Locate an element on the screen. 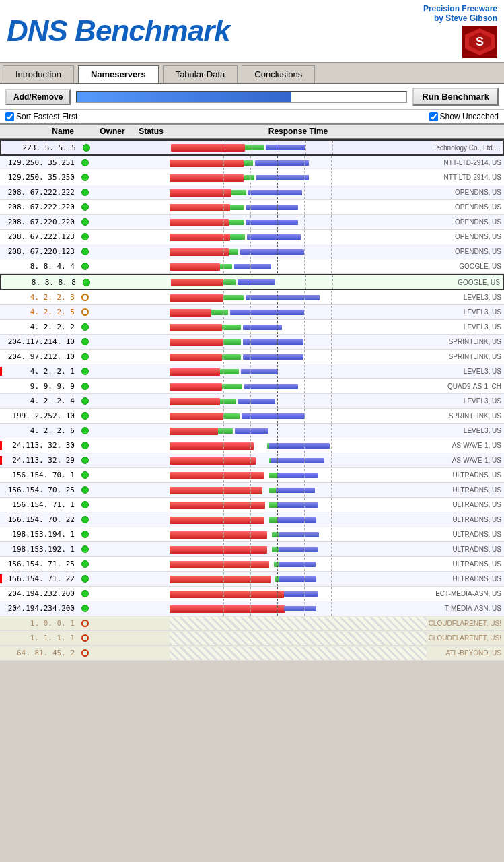 The width and height of the screenshot is (504, 862). col-response-time: Response Time is located at coordinates (298, 131).